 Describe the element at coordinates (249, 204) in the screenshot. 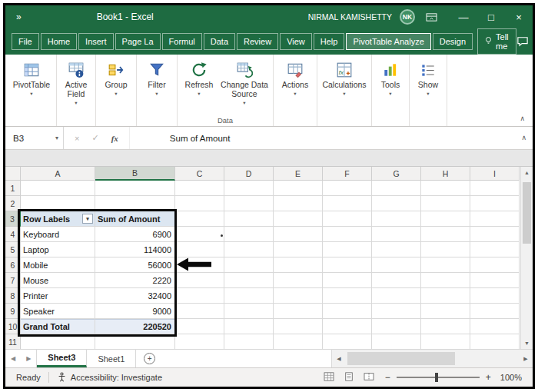

I see `cell-D2` at that location.